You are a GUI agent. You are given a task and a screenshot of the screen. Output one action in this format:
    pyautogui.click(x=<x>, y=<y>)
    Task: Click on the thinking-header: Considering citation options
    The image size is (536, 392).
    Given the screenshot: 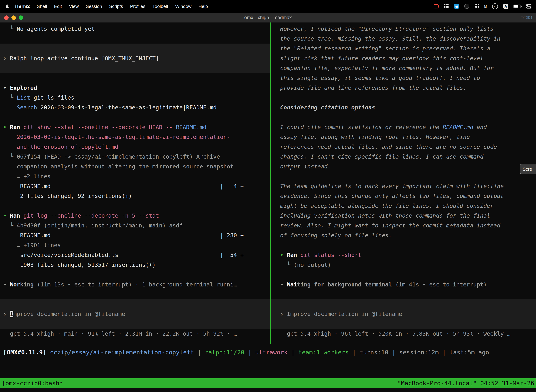 What is the action you would take?
    pyautogui.click(x=403, y=107)
    